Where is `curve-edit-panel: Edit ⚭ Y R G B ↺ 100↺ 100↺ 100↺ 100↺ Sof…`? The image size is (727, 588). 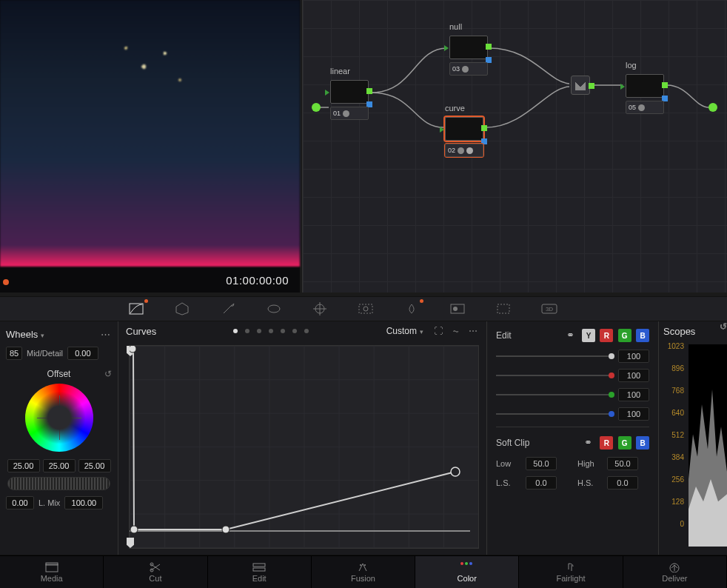 curve-edit-panel: Edit ⚭ Y R G B ↺ 100↺ 100↺ 100↺ 100↺ Sof… is located at coordinates (573, 438).